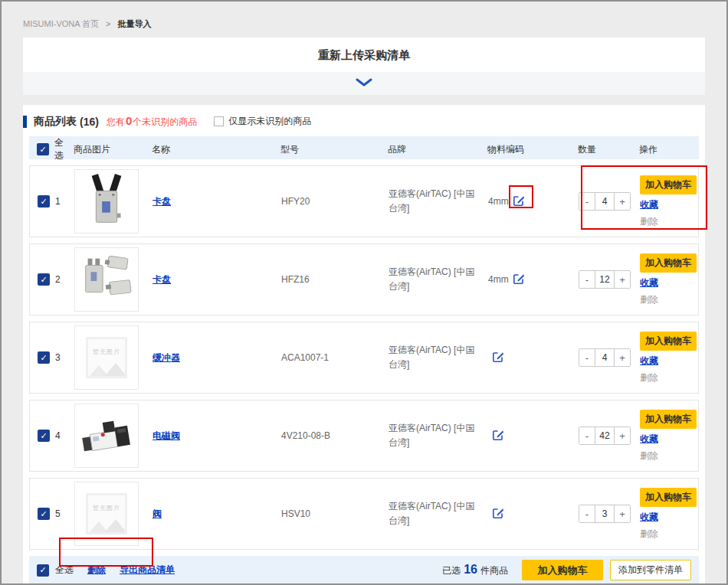 This screenshot has height=585, width=728. What do you see at coordinates (364, 83) in the screenshot?
I see `collapse-toggle` at bounding box center [364, 83].